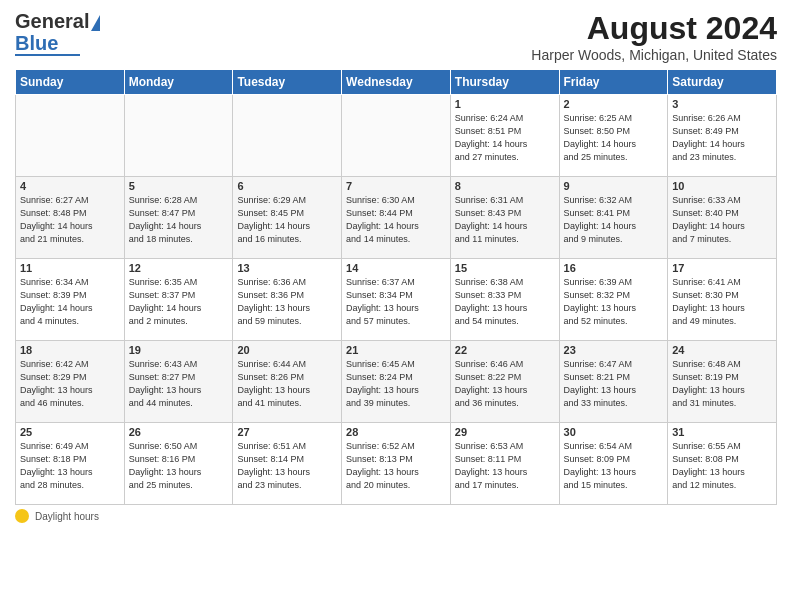  What do you see at coordinates (179, 384) in the screenshot?
I see `day-info: Sunrise: 6:43 AM Sunset: 8:27 PM Dayligh…` at bounding box center [179, 384].